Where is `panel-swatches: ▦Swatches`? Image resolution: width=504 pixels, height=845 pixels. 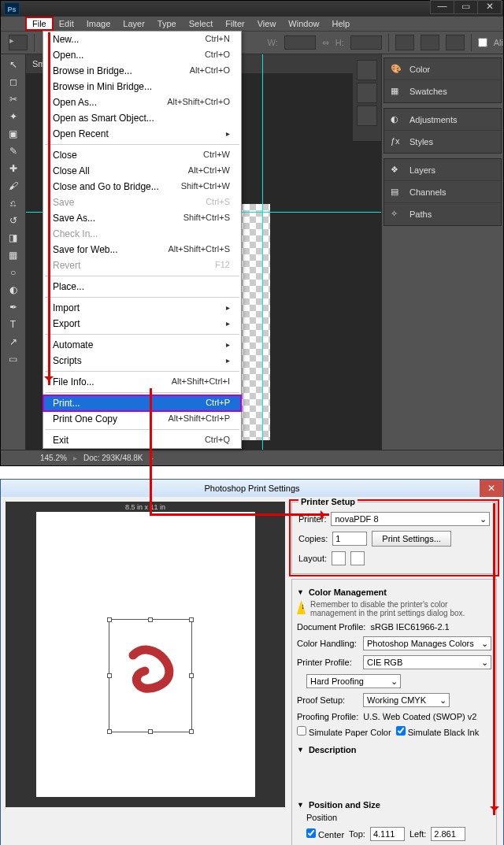 panel-swatches: ▦Swatches is located at coordinates (443, 91).